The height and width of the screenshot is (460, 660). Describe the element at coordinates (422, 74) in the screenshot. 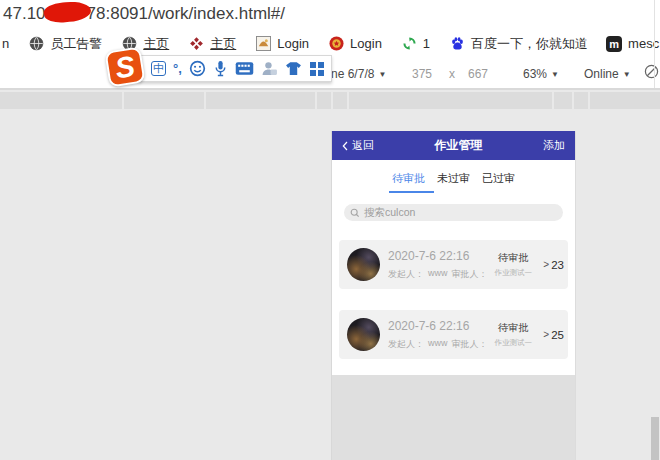

I see `viewport-width-input: 375` at that location.